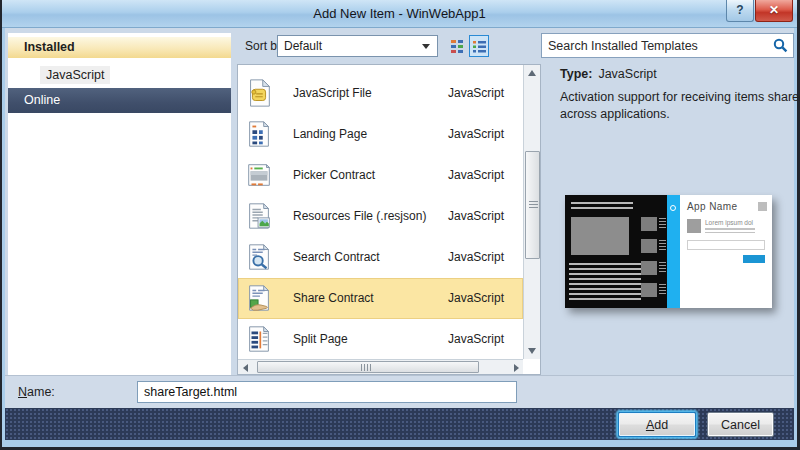 Image resolution: width=800 pixels, height=450 pixels. Describe the element at coordinates (754, 259) in the screenshot. I see `preview-share-button` at that location.